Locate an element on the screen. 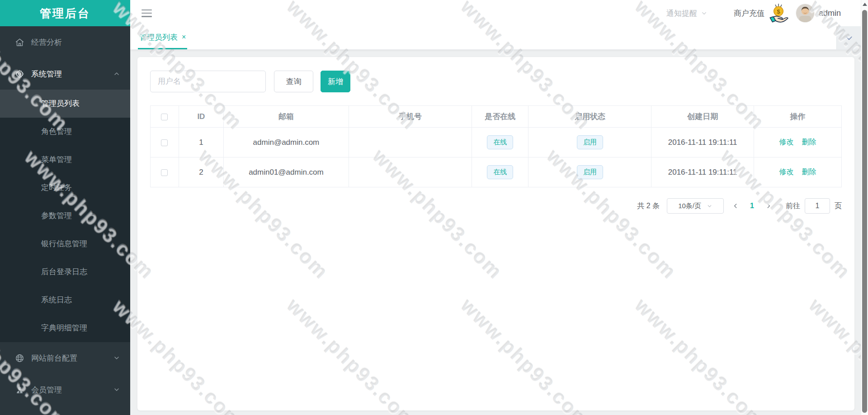  cell-email: admin01@admin.com is located at coordinates (287, 172).